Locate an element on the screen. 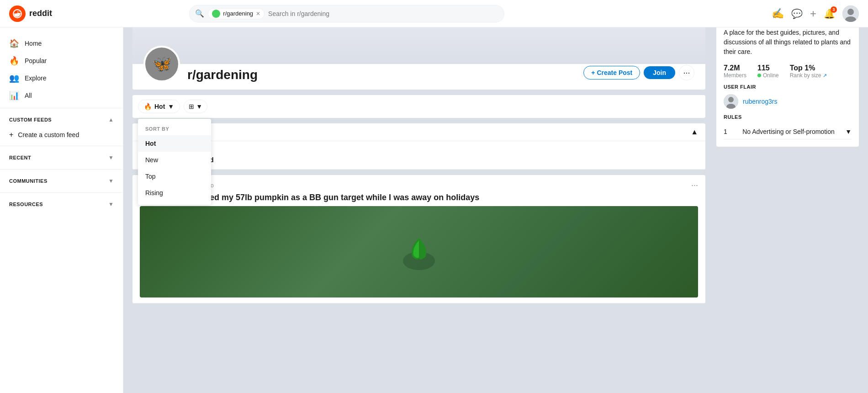  popular-icon: 🔥 is located at coordinates (14, 61).